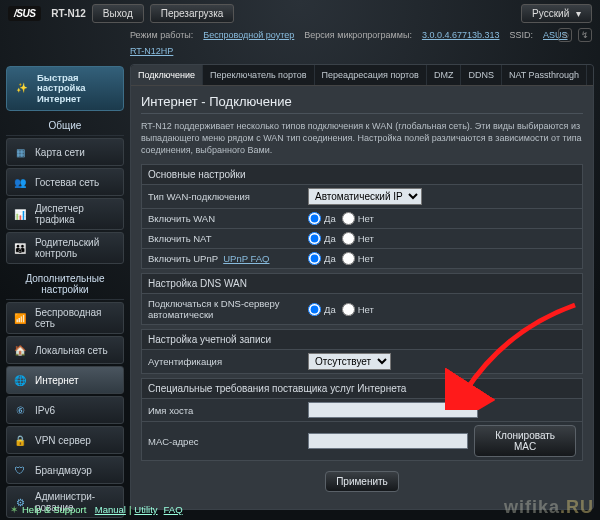  Describe the element at coordinates (24, 14) in the screenshot. I see `brand-logo: /SUS` at that location.